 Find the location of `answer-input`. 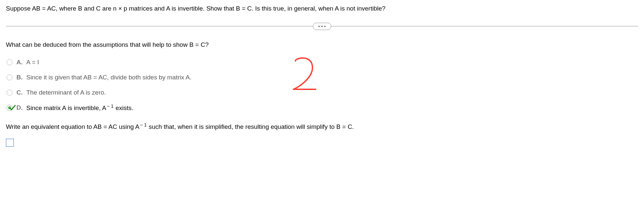

answer-input is located at coordinates (10, 143).